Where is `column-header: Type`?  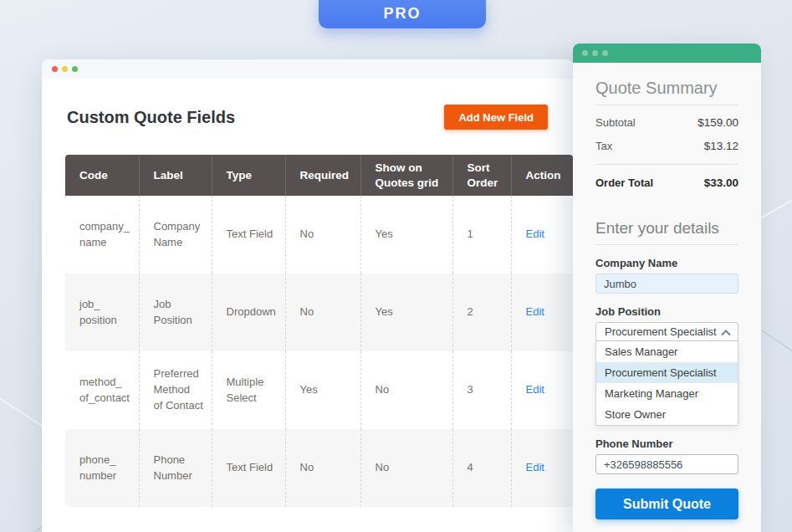
column-header: Type is located at coordinates (248, 176).